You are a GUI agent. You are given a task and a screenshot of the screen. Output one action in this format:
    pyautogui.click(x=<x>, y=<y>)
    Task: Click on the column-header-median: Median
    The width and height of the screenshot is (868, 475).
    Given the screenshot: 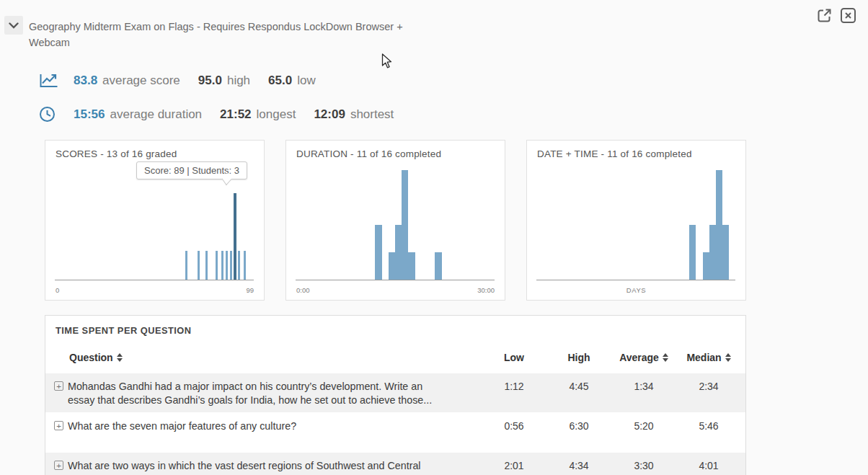 What is the action you would take?
    pyautogui.click(x=709, y=358)
    